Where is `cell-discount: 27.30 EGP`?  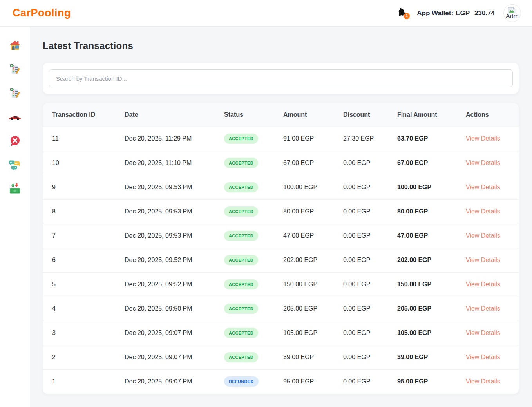 cell-discount: 27.30 EGP is located at coordinates (370, 139).